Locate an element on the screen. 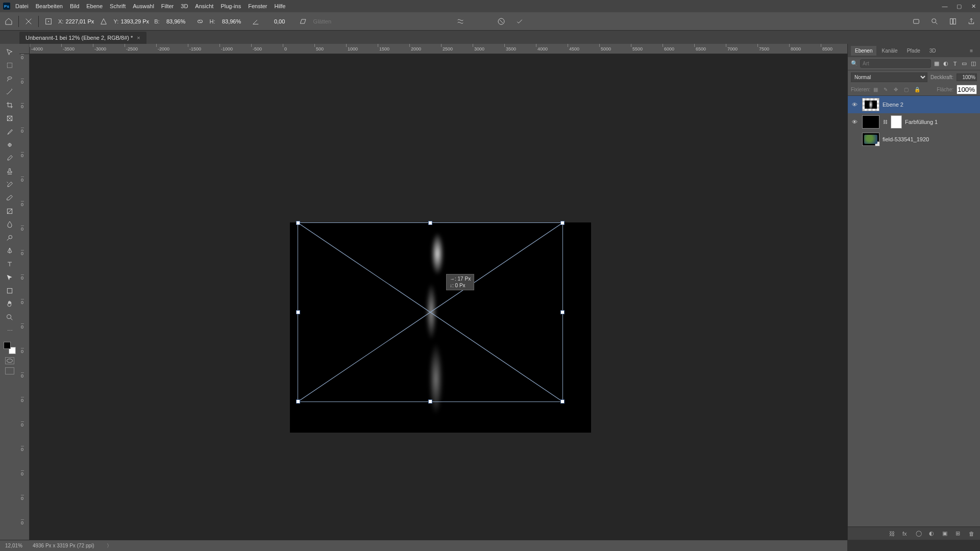 Image resolution: width=980 pixels, height=551 pixels. commit-transform-icon is located at coordinates (520, 21).